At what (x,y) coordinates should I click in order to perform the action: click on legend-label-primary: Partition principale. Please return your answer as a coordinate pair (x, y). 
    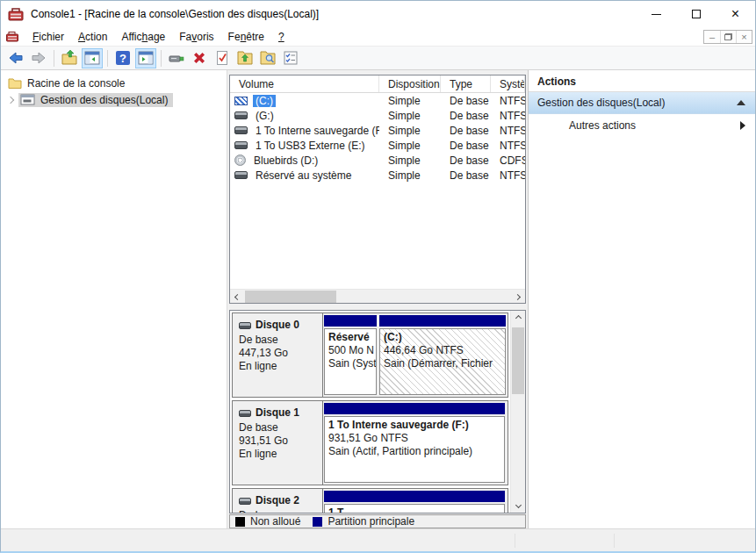
    Looking at the image, I should click on (371, 521).